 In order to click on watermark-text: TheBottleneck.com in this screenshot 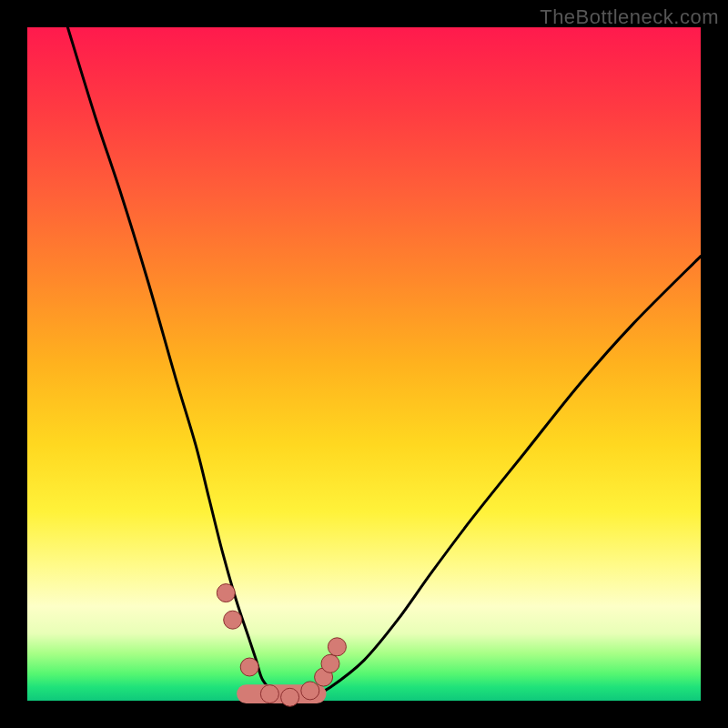, I will do `click(630, 17)`.